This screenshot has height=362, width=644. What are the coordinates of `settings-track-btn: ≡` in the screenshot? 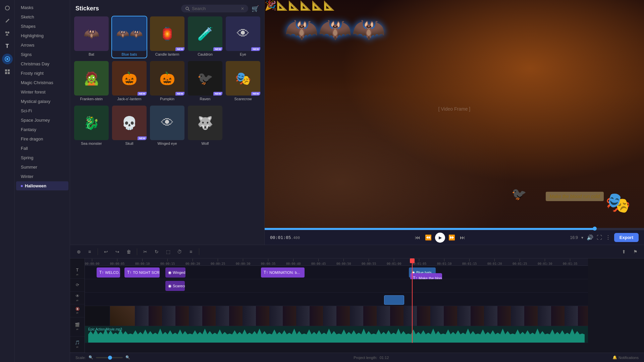 It's located at (90, 252).